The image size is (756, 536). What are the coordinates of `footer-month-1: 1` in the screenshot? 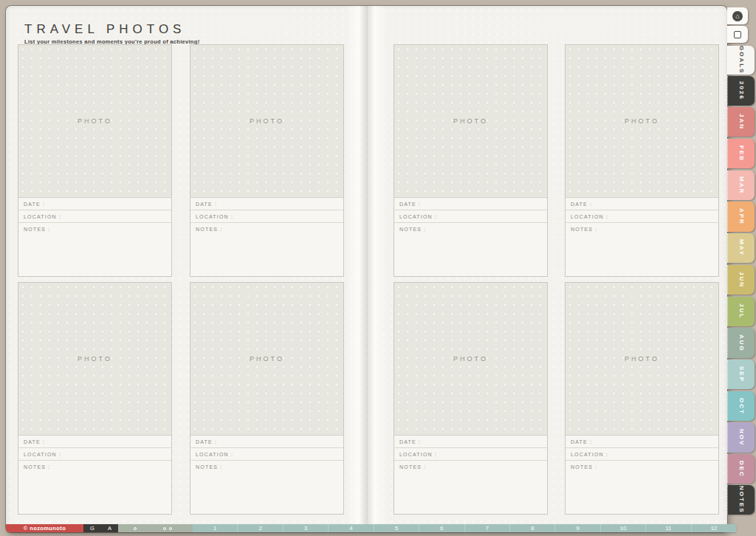 It's located at (215, 529).